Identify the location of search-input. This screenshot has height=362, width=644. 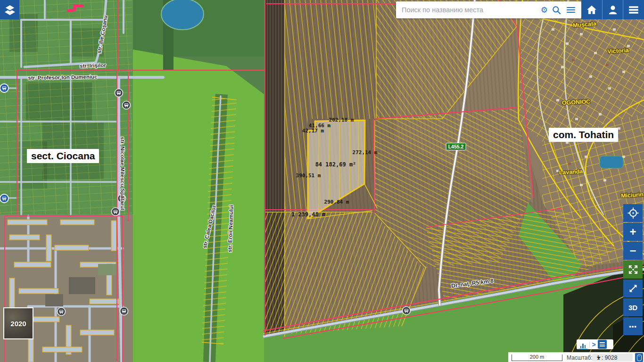
(468, 10).